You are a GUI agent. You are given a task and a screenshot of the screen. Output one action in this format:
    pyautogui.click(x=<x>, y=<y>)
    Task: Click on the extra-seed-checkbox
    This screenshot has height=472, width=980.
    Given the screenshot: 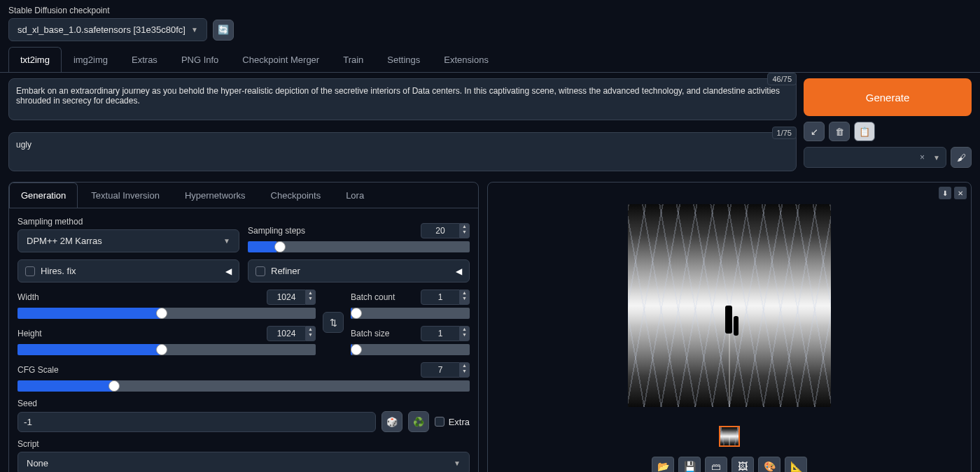 What is the action you would take?
    pyautogui.click(x=440, y=422)
    